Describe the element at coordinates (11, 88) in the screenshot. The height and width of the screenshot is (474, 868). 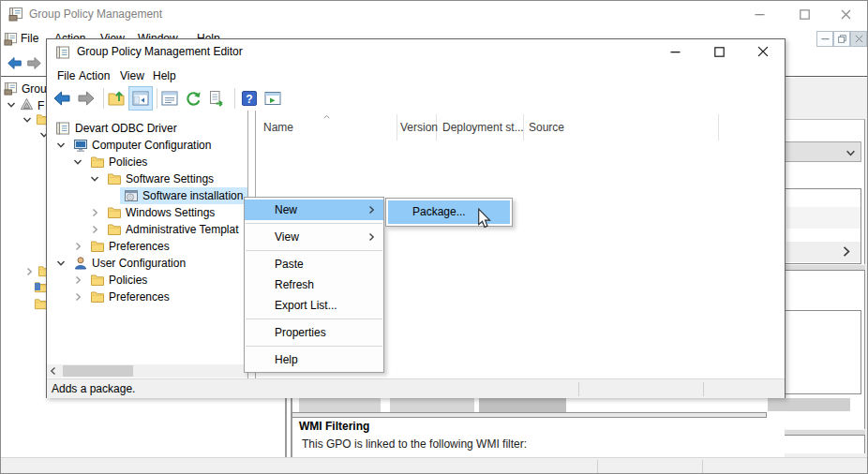
I see `background-tree-gpm-icon` at that location.